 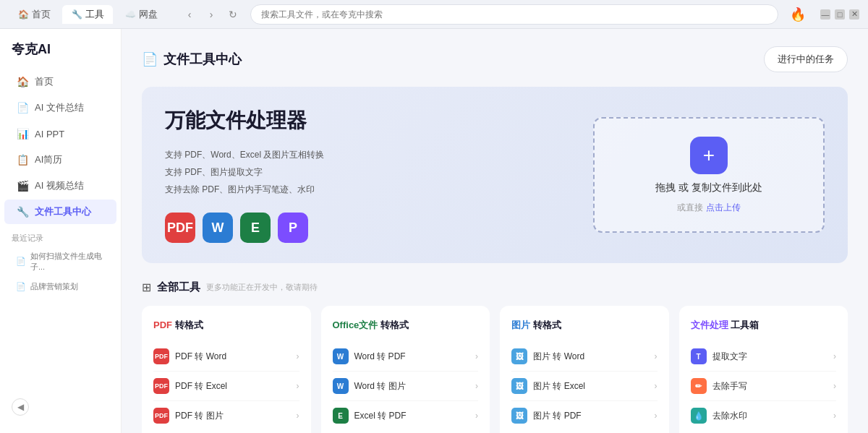 I want to click on category-office-colored: Office文件, so click(x=356, y=325).